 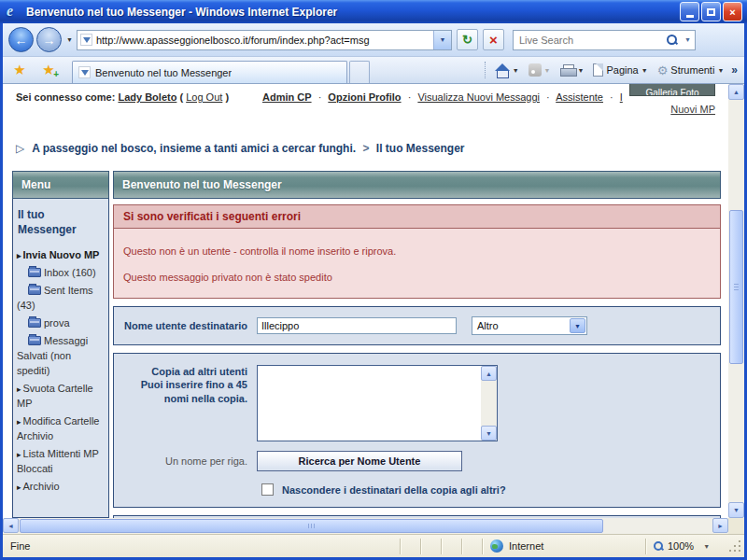 I want to click on galleria-foto-button: Galleria Foto, so click(x=672, y=90).